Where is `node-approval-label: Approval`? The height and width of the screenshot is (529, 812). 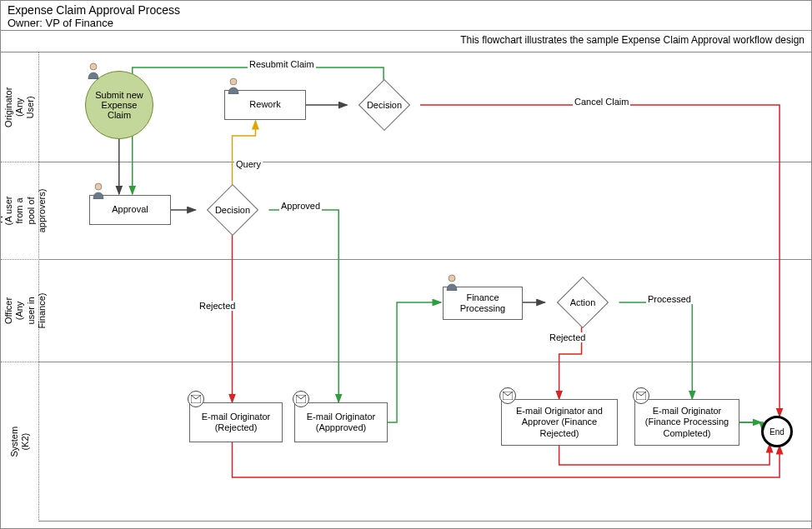 node-approval-label: Approval is located at coordinates (130, 210).